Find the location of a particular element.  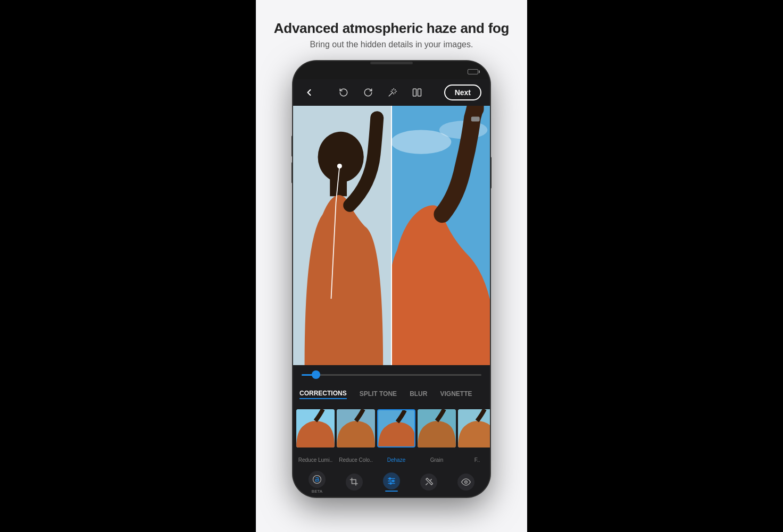

eye-icon is located at coordinates (466, 482).